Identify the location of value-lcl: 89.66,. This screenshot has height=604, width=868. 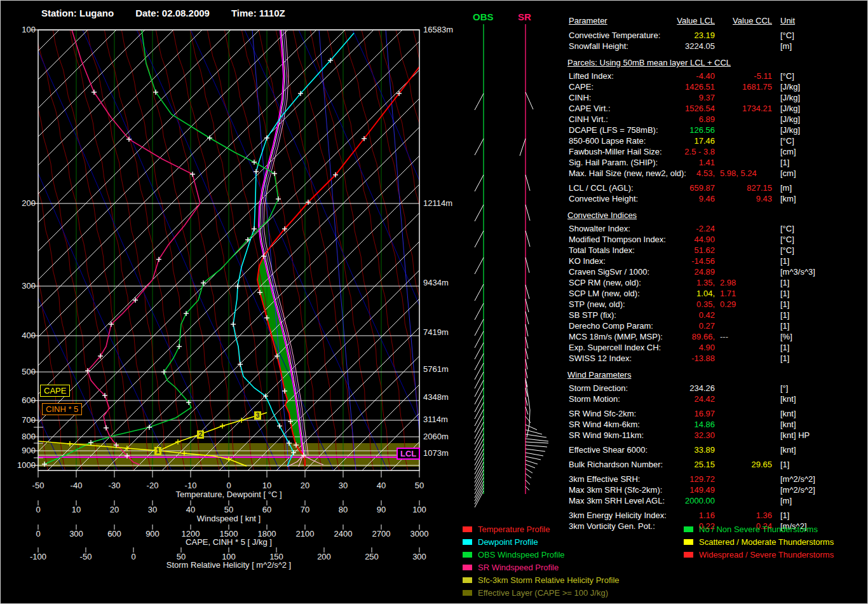
(660, 337).